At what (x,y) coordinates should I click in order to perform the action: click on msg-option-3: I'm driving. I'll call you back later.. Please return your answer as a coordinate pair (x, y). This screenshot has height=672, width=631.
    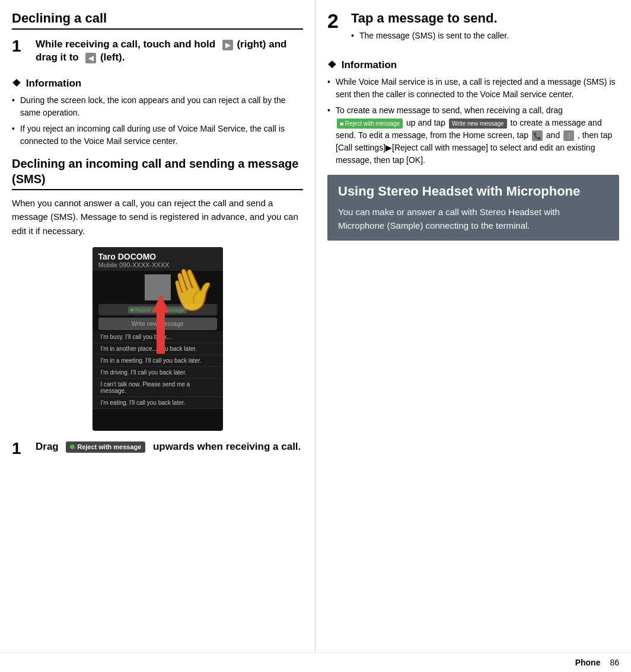
    Looking at the image, I should click on (158, 373).